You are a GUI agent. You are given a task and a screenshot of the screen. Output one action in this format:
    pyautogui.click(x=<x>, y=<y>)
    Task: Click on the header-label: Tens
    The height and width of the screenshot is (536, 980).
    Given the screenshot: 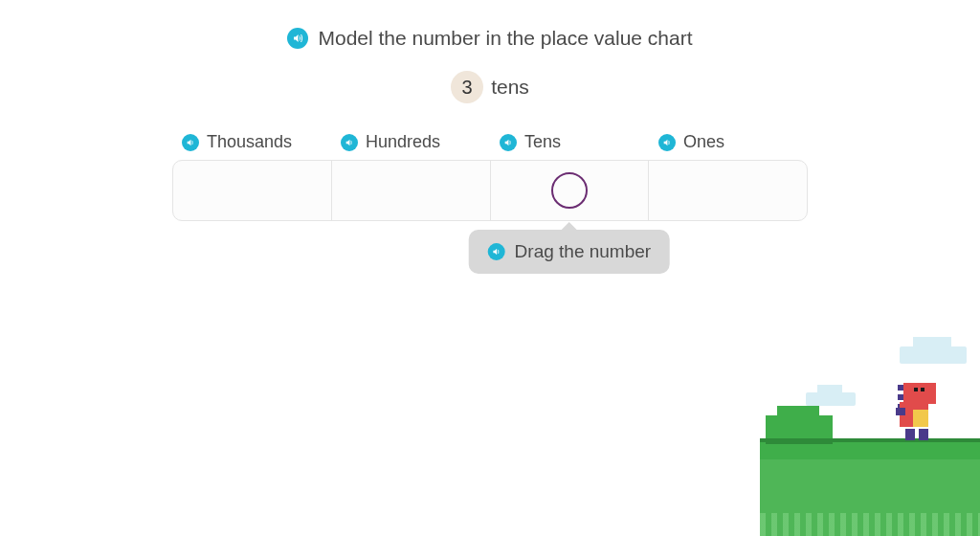 What is the action you would take?
    pyautogui.click(x=543, y=142)
    